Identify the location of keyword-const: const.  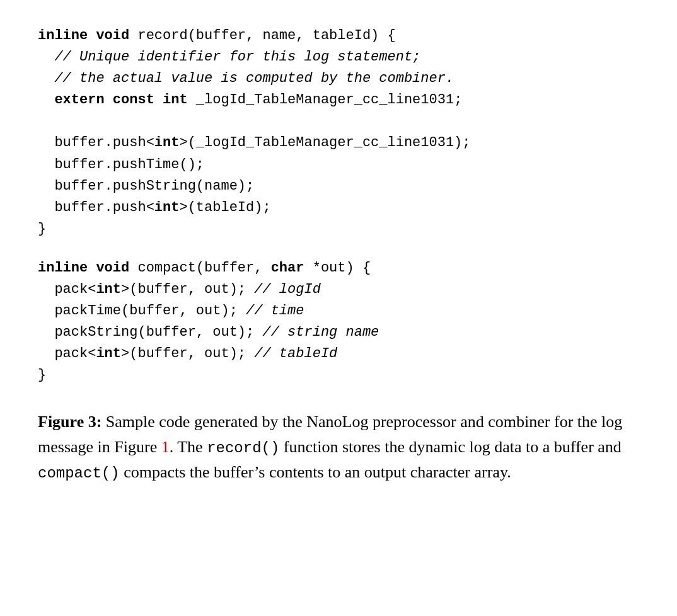
(134, 100).